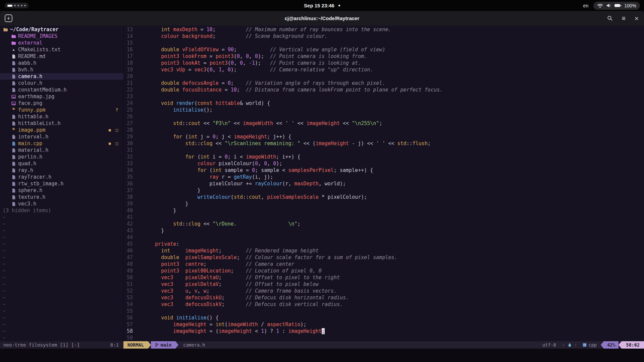  I want to click on code-line: 13 int maxDepth = 10; // Maximum number …, so click(384, 29).